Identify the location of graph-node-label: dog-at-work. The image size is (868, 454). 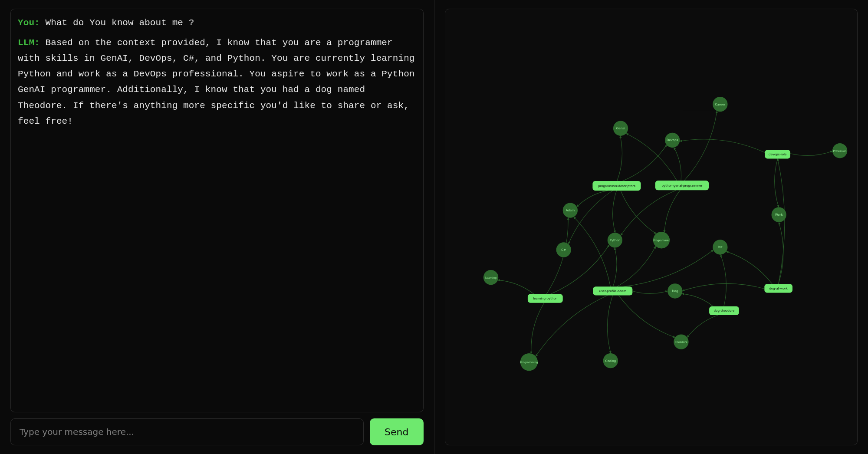
(779, 288).